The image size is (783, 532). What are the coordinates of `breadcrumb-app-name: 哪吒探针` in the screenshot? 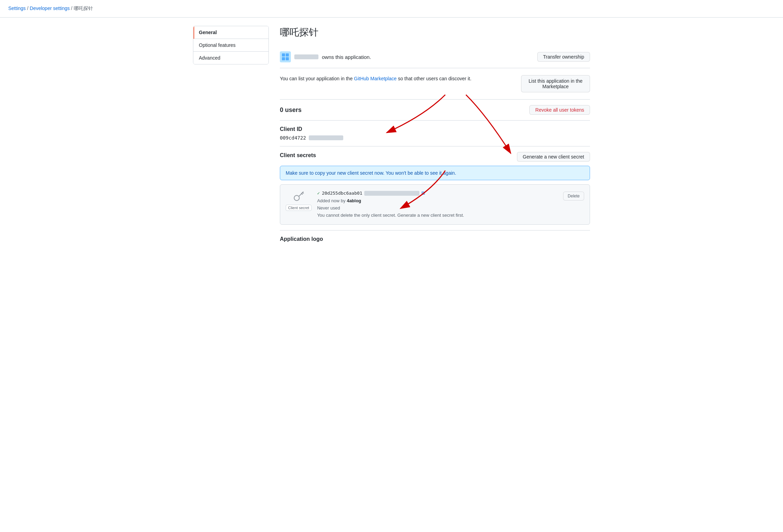 It's located at (83, 8).